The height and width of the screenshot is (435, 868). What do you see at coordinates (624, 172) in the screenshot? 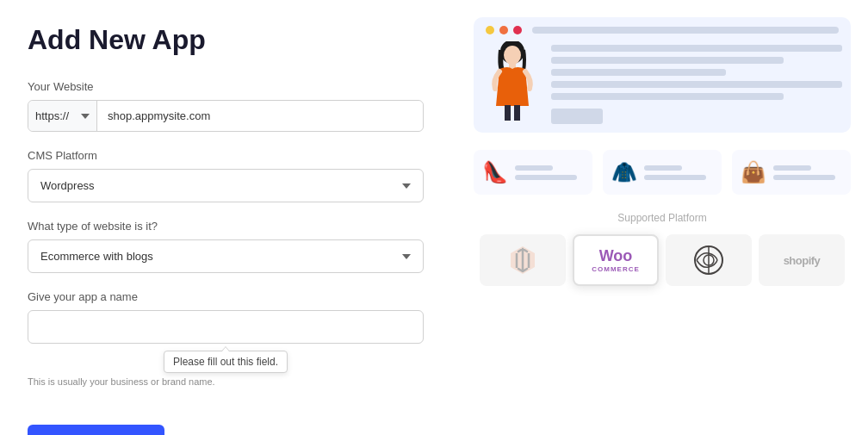
I see `jacket-icon: 🧥` at bounding box center [624, 172].